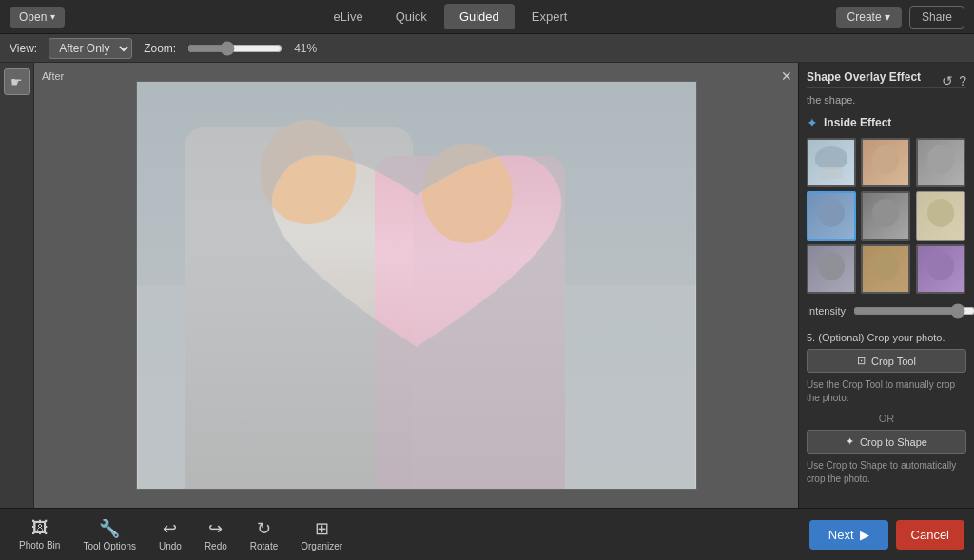 Image resolution: width=974 pixels, height=560 pixels. I want to click on bottom-bar: 🖼 Photo Bin 🔧 Tool Options ↩ Undo ↪ Redo…, so click(487, 534).